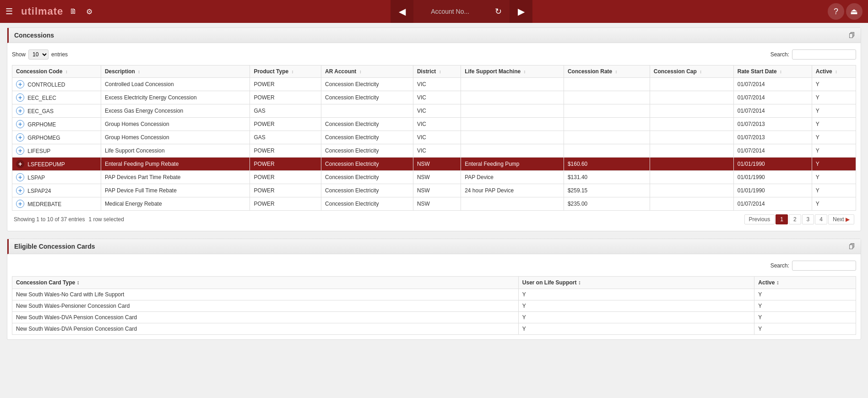  I want to click on cell-description: Medical Energy Rebate, so click(175, 204).